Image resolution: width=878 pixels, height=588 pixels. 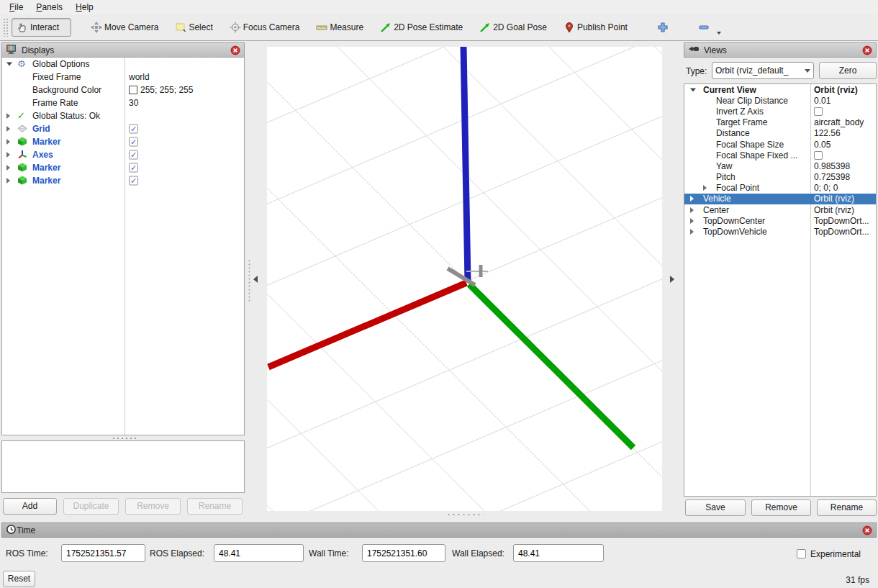 I want to click on view-row-vehicle: VehicleOrbit (rviz), so click(x=780, y=199).